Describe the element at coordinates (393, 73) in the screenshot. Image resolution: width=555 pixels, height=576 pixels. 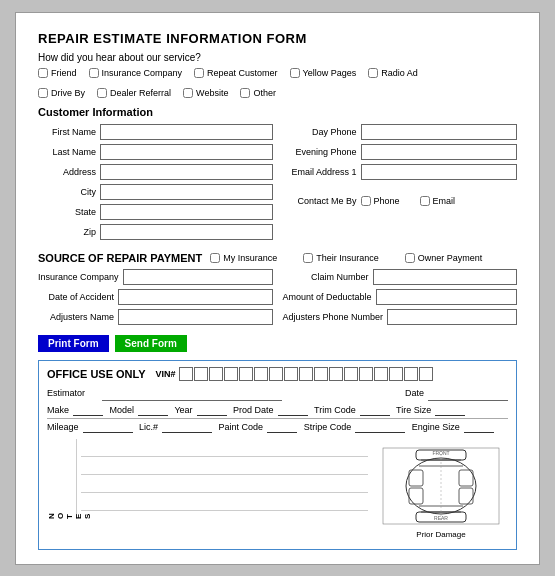
I see `checkbox-radio-ad: Radio Ad` at that location.